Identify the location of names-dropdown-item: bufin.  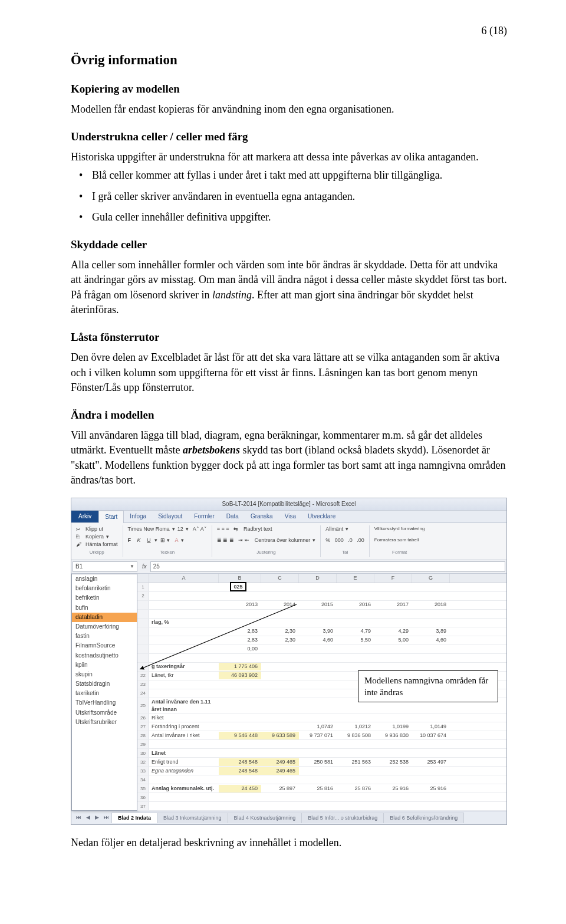
(104, 608).